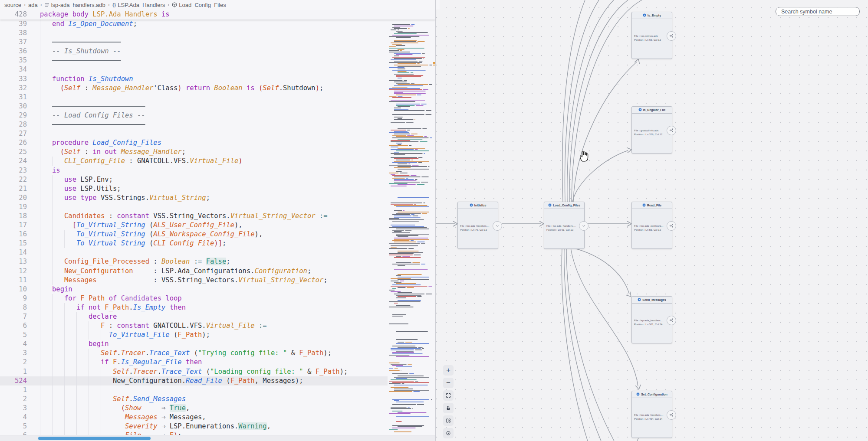  I want to click on code-line: 39 end Is_Open_Document;, so click(194, 24).